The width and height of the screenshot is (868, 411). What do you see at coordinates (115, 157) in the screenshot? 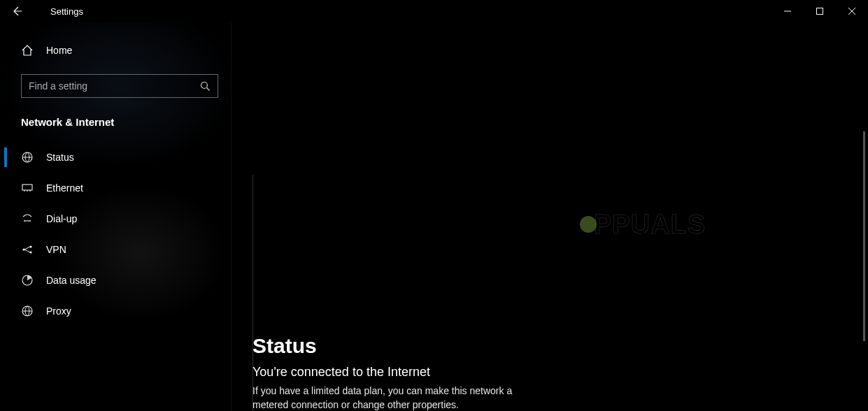
I see `nav-item-status: Status` at bounding box center [115, 157].